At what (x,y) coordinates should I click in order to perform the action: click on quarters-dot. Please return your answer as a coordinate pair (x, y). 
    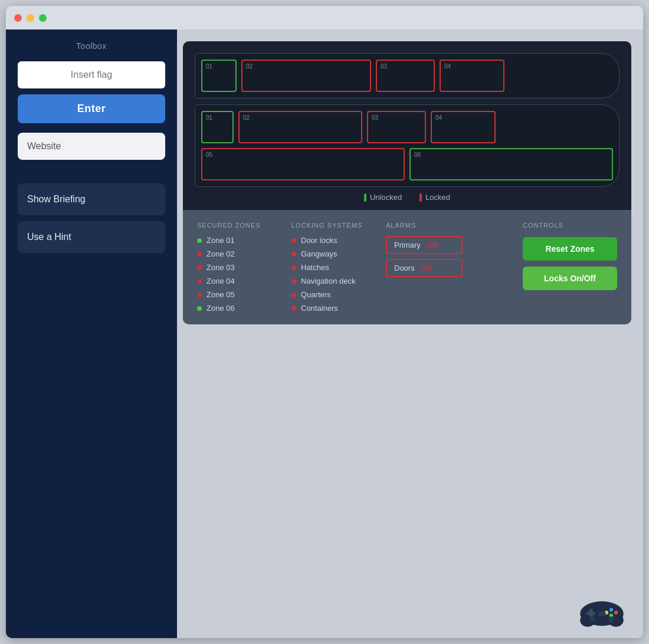
    Looking at the image, I should click on (294, 295).